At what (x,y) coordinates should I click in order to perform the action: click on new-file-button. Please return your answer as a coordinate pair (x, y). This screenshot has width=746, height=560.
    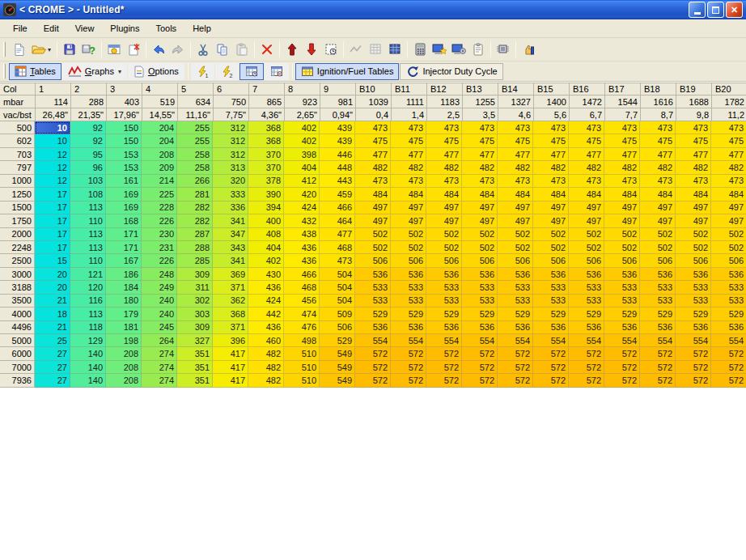
    Looking at the image, I should click on (19, 50).